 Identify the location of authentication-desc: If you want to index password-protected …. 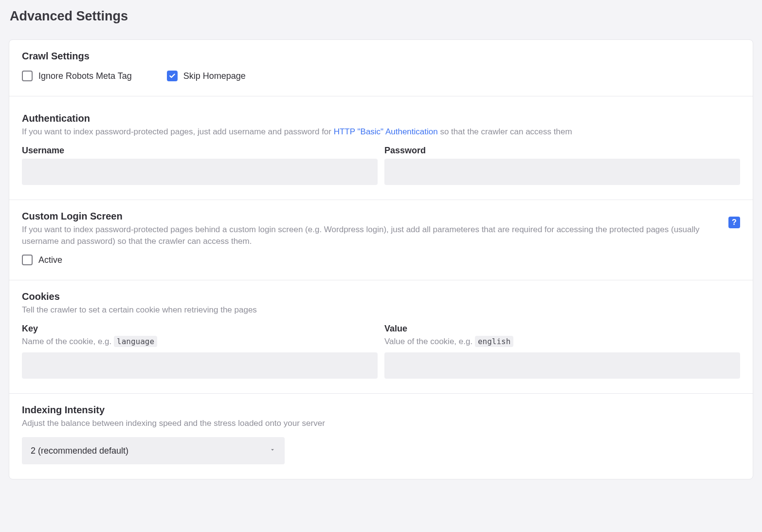
(381, 132).